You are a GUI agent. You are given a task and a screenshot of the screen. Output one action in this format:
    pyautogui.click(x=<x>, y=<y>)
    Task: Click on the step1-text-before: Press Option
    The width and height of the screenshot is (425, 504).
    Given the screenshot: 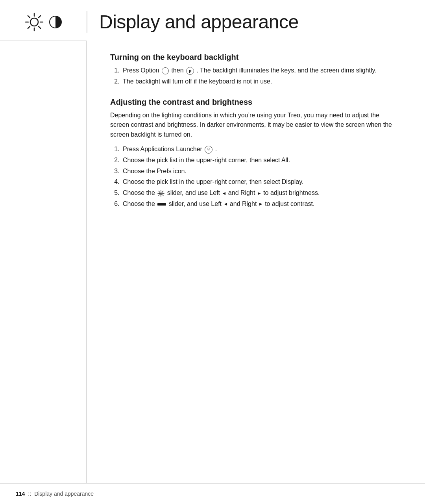 What is the action you would take?
    pyautogui.click(x=142, y=70)
    